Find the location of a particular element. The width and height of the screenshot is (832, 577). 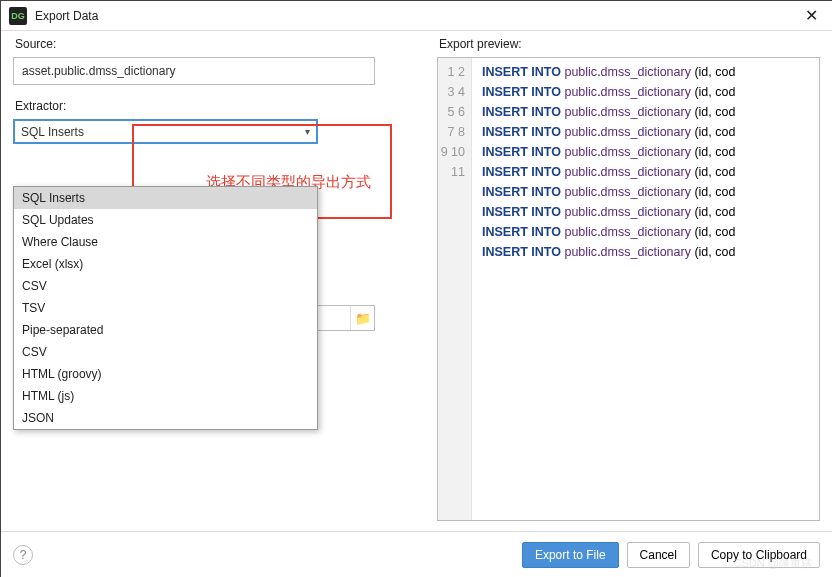

window-title: Export Data is located at coordinates (417, 16).